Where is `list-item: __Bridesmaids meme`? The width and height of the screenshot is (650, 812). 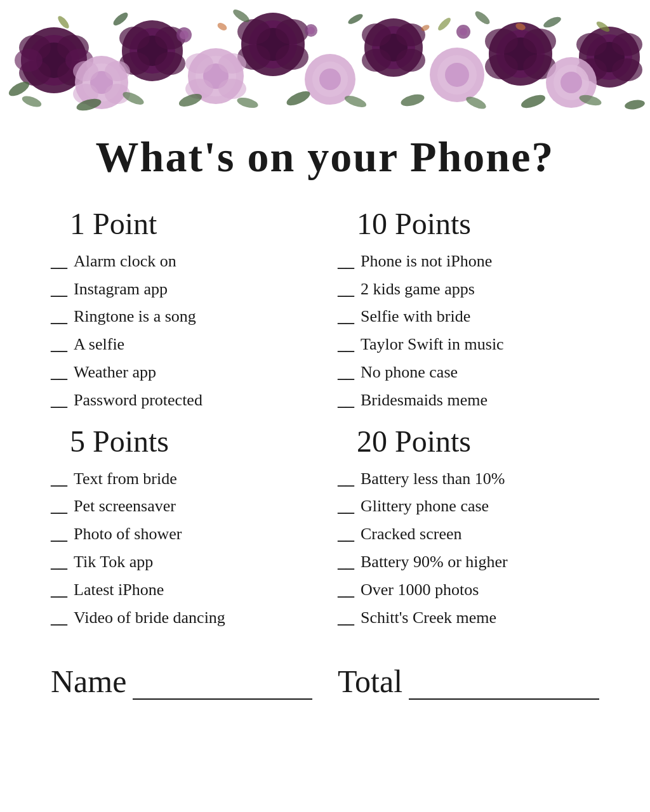 list-item: __Bridesmaids meme is located at coordinates (468, 400).